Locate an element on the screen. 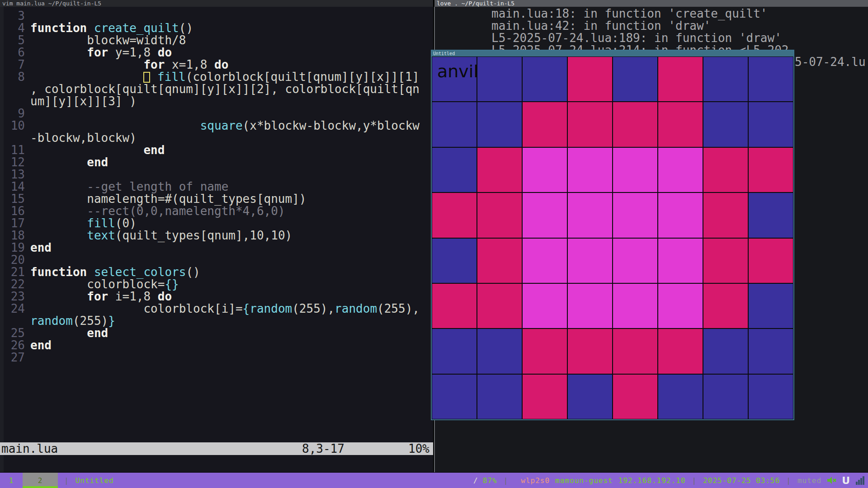 The width and height of the screenshot is (868, 488). statusline-filename: main.lua is located at coordinates (30, 449).